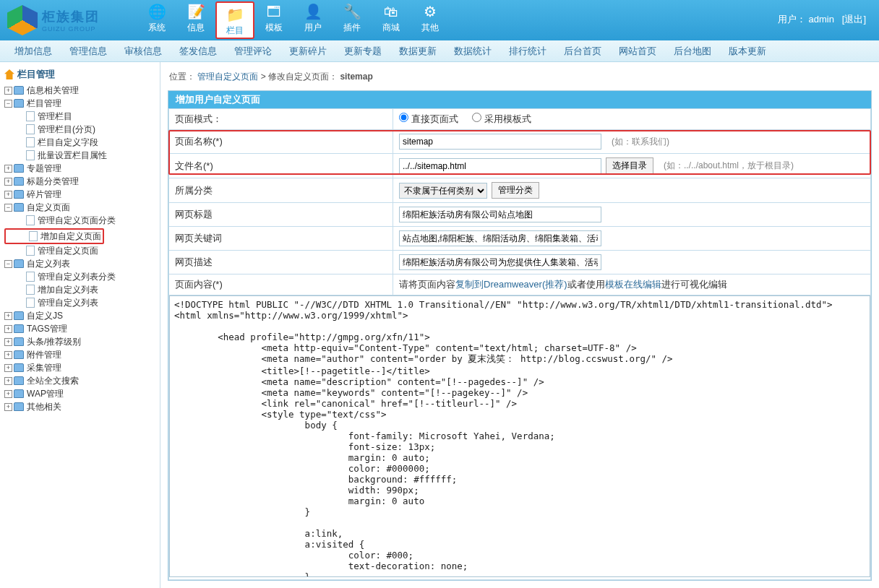 Image resolution: width=879 pixels, height=588 pixels. What do you see at coordinates (313, 20) in the screenshot?
I see `top-nav-用户: 👤用户` at bounding box center [313, 20].